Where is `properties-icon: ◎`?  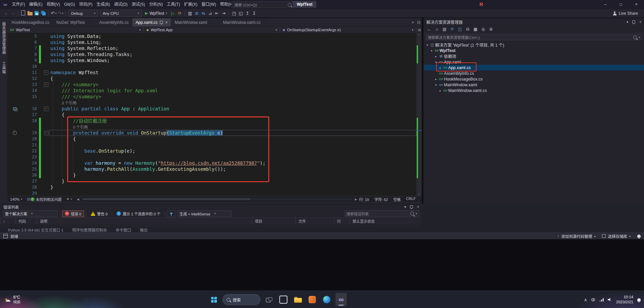
properties-icon: ◎ is located at coordinates (483, 29).